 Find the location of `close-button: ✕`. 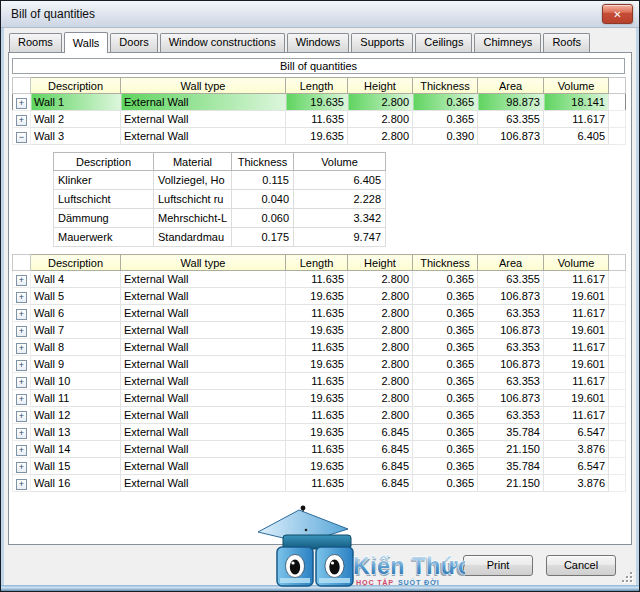

close-button: ✕ is located at coordinates (618, 14).